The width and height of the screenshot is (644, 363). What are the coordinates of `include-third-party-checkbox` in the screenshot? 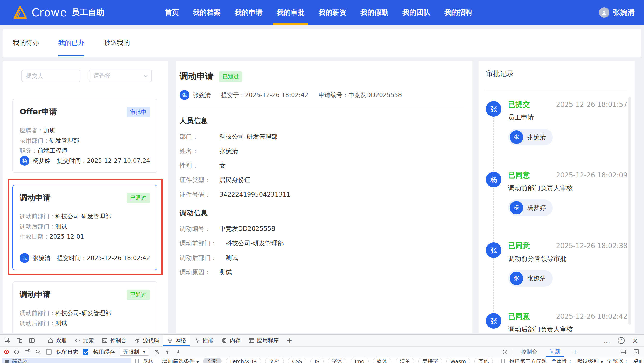 It's located at (503, 361).